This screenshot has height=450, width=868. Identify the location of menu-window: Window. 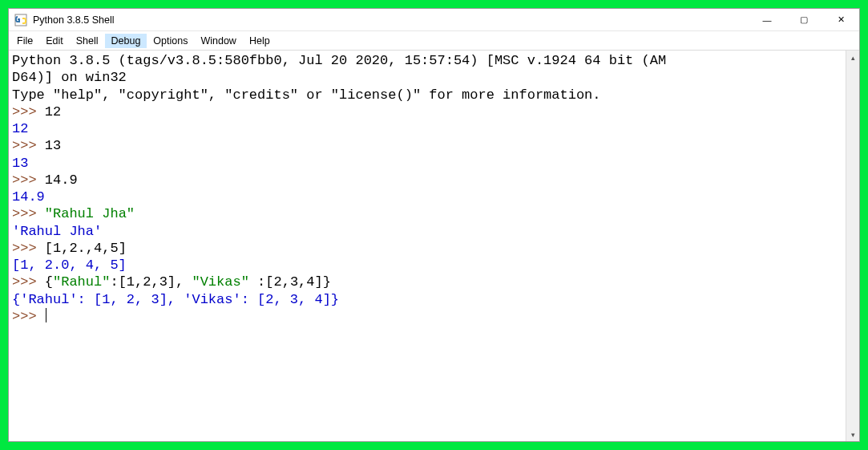
(218, 41).